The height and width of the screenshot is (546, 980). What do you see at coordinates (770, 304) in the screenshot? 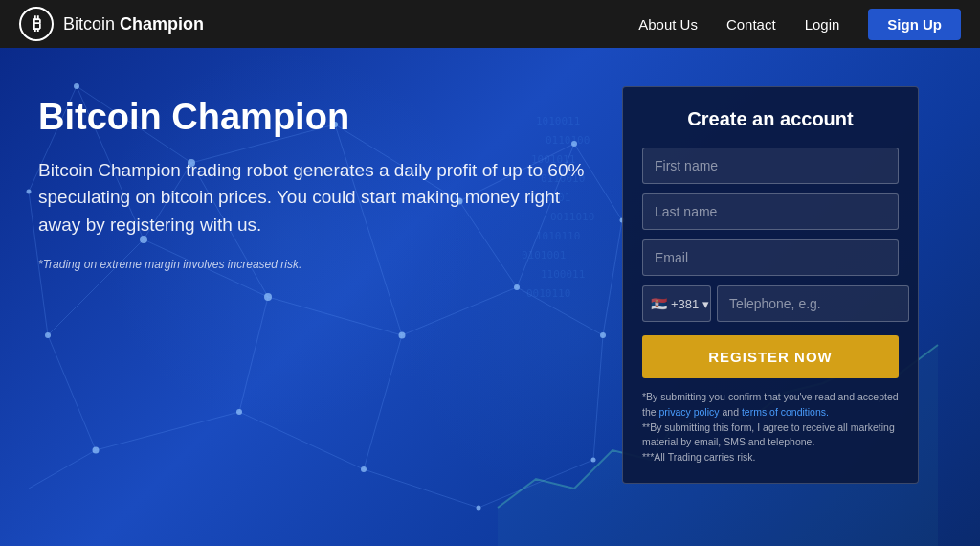
I see `phone-row: 🇷🇸 +381 ▾` at bounding box center [770, 304].